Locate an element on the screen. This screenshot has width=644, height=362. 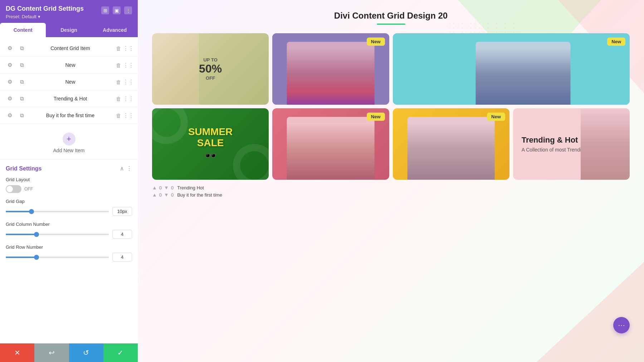
sale-text-pct: 50% is located at coordinates (210, 69).